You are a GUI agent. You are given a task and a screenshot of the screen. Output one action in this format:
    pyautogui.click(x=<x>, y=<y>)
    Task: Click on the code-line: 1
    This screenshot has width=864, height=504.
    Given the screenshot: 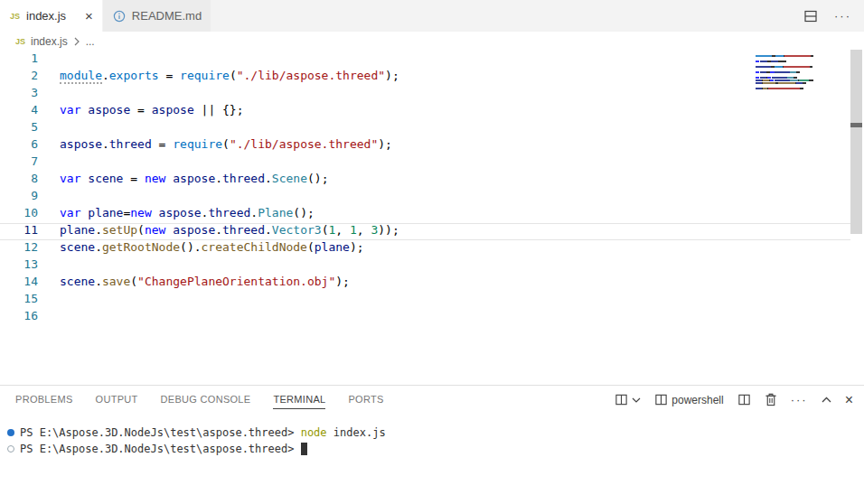 What is the action you would take?
    pyautogui.click(x=425, y=60)
    